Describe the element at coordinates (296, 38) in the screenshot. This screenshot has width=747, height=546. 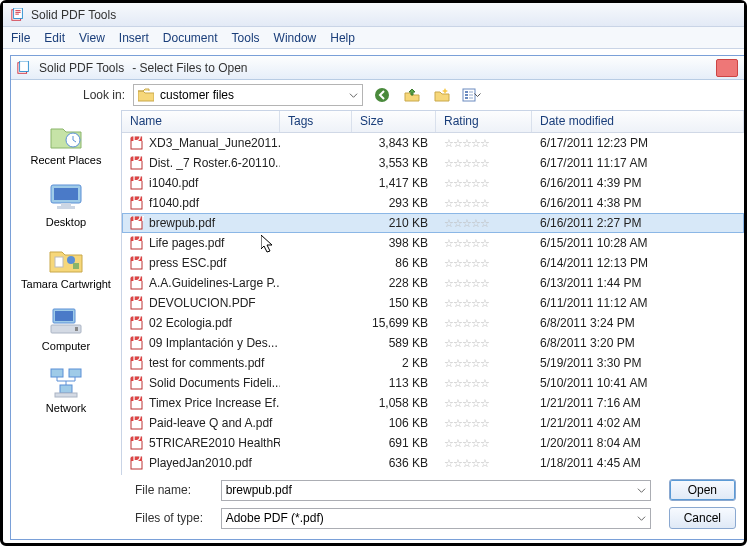
I see `menu-window: Window` at that location.